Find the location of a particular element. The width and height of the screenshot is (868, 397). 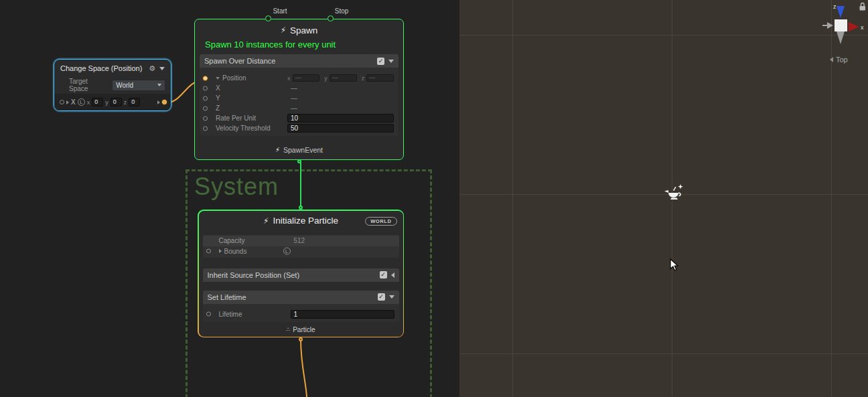

y-axis-cone is located at coordinates (841, 37).